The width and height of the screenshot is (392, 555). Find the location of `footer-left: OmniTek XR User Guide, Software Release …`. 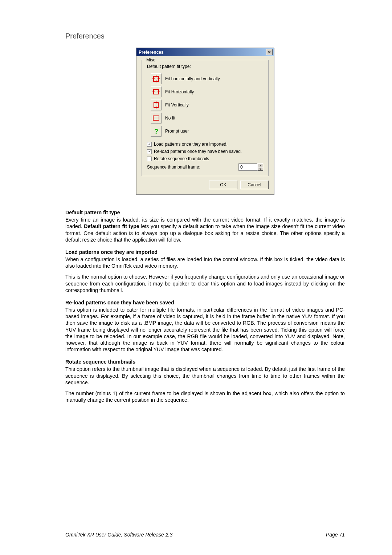

footer-left: OmniTek XR User Guide, Software Release … is located at coordinates (119, 535).